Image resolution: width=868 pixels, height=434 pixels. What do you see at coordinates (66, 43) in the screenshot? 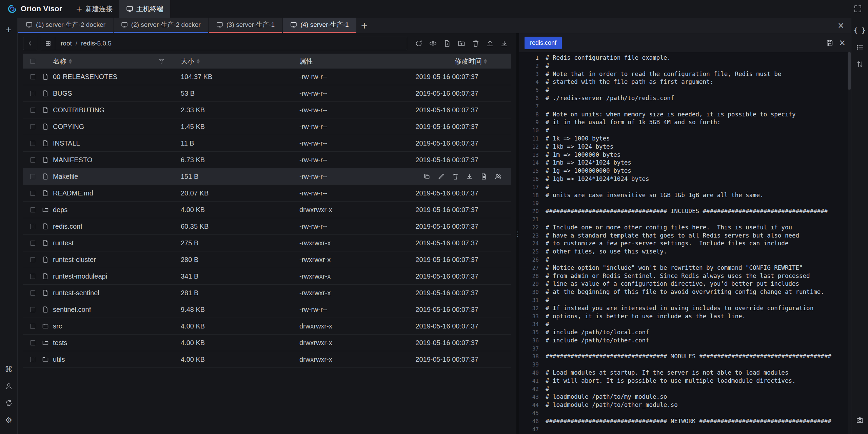
I see `breadcrumb-root: root` at bounding box center [66, 43].